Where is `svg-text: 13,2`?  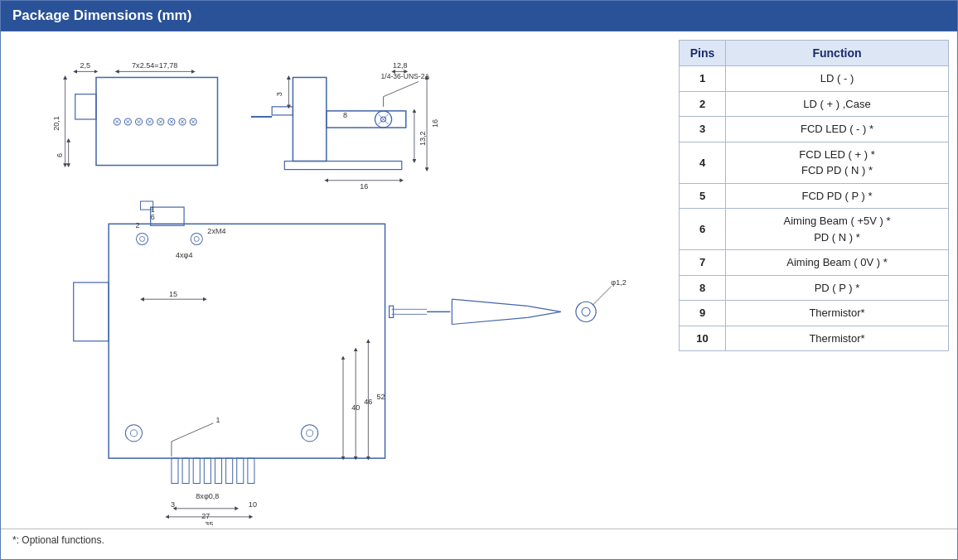
svg-text: 13,2 is located at coordinates (423, 138).